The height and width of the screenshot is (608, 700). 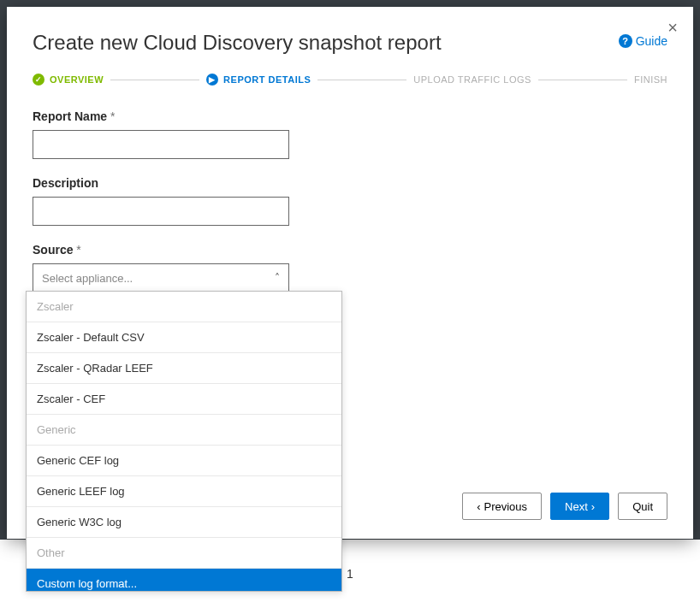 I want to click on quit-button: Quit, so click(x=643, y=506).